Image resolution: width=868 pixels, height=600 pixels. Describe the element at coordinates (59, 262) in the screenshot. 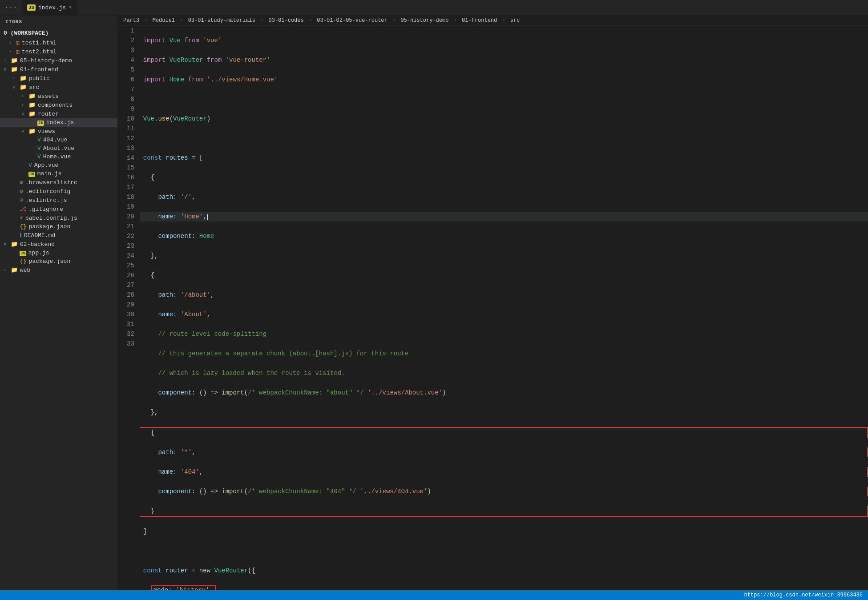

I see `sidebar-item-packagejson2: {} package.json` at that location.